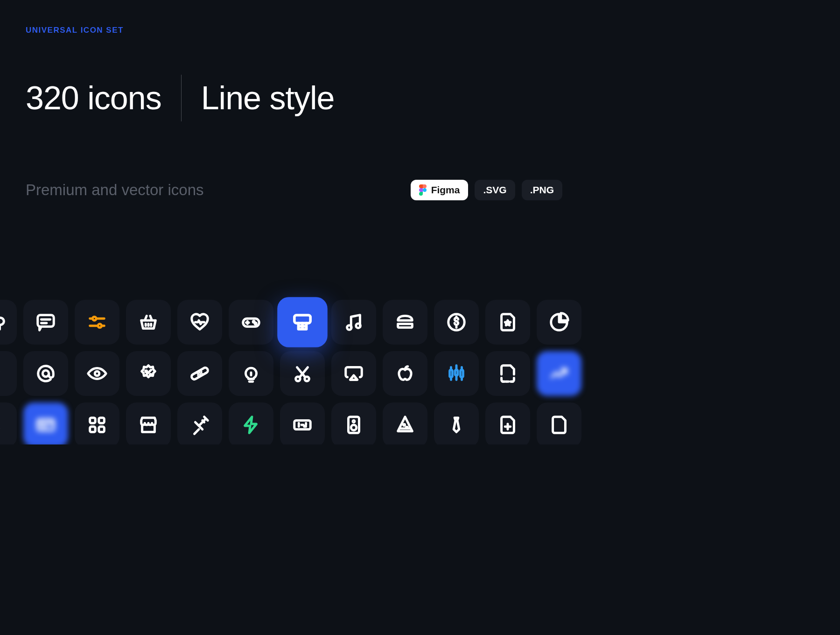 The image size is (840, 635). What do you see at coordinates (46, 423) in the screenshot?
I see `credit-card-icon` at bounding box center [46, 423].